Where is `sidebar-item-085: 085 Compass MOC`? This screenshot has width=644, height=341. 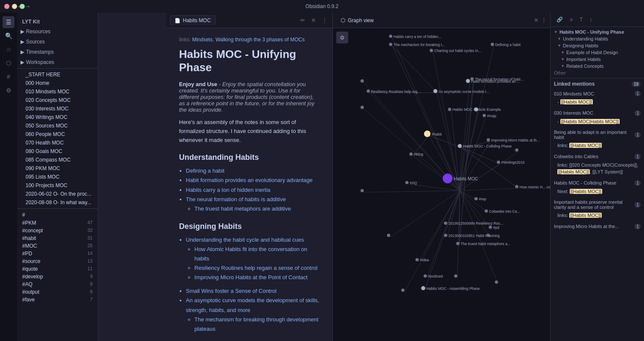 sidebar-item-085: 085 Compass MOC is located at coordinates (57, 160).